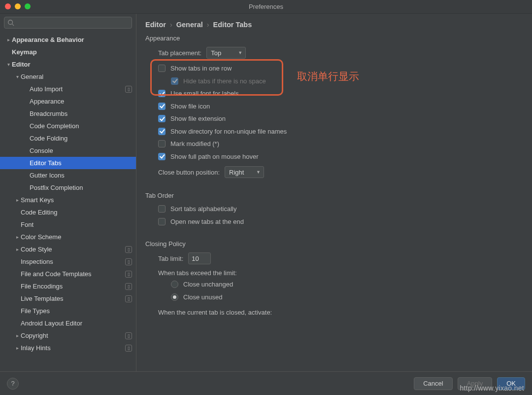 The image size is (532, 395). What do you see at coordinates (433, 384) in the screenshot?
I see `cancel-button: Cancel` at bounding box center [433, 384].